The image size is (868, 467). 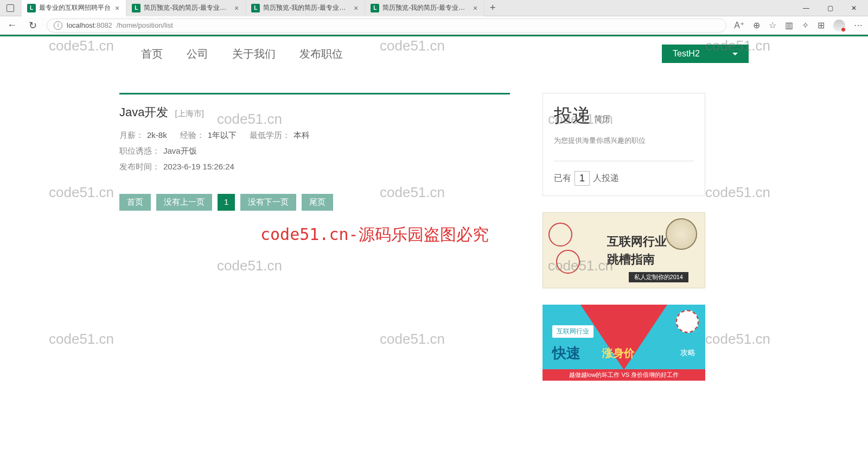 What do you see at coordinates (315, 202) in the screenshot?
I see `pagination: 首页 没有上一页 1 没有下一页 尾页` at bounding box center [315, 202].